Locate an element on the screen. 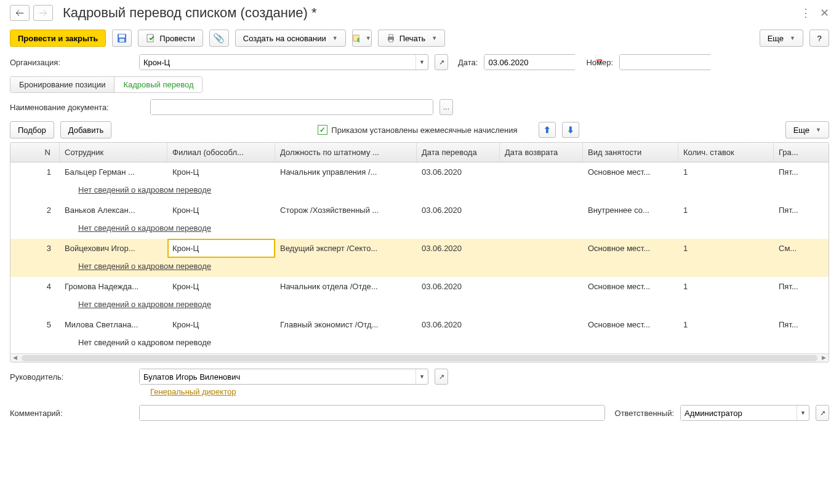 This screenshot has width=839, height=504. nav-forward-button: 🡢 is located at coordinates (43, 13).